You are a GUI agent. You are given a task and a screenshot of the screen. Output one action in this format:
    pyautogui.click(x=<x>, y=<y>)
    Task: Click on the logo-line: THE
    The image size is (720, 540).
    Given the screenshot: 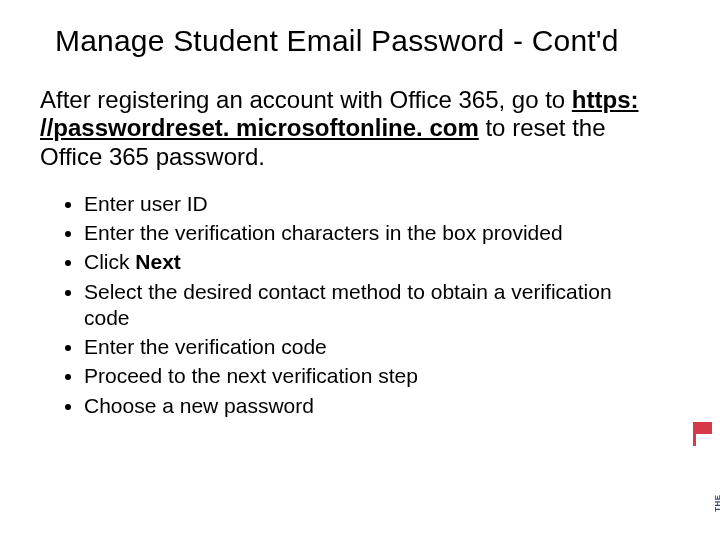 What is the action you would take?
    pyautogui.click(x=716, y=504)
    